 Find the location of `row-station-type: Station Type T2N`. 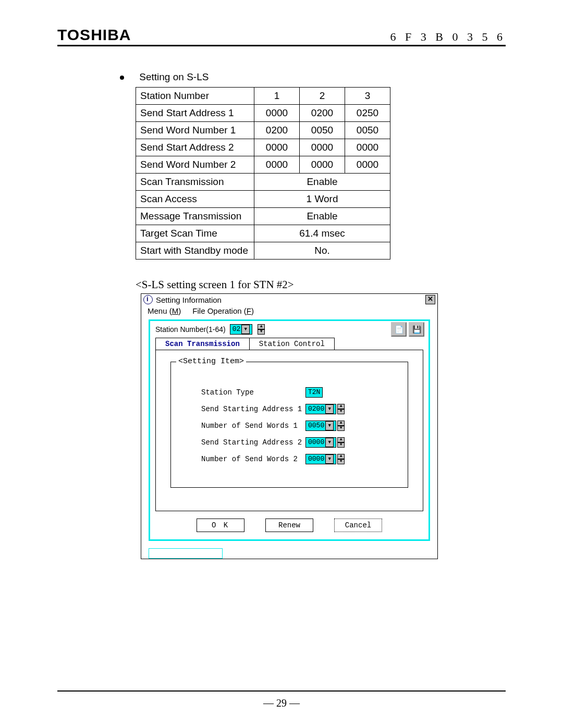

row-station-type: Station Type T2N is located at coordinates (297, 392).